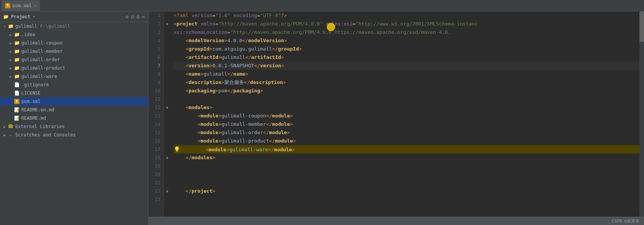  What do you see at coordinates (156, 183) in the screenshot?
I see `line-number-21: 21` at bounding box center [156, 183].